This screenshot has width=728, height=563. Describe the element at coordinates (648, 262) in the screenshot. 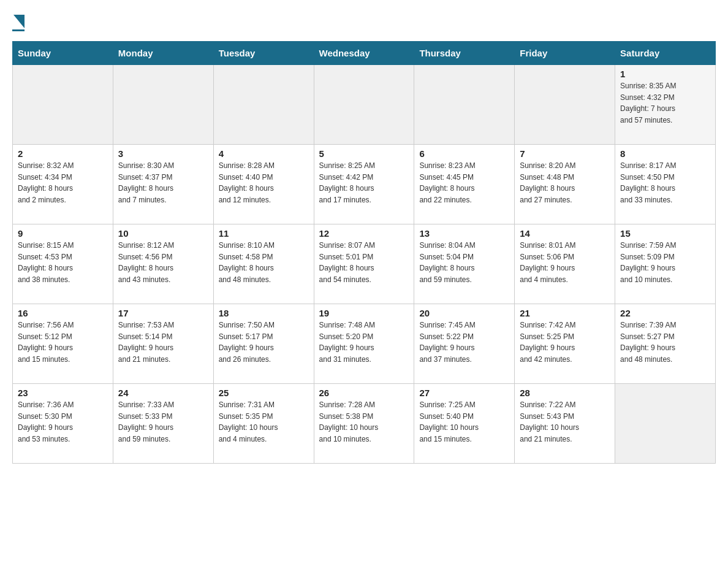

I see `day-info: Sunrise: 7:59 AM Sunset: 5:09 PM Dayligh…` at that location.